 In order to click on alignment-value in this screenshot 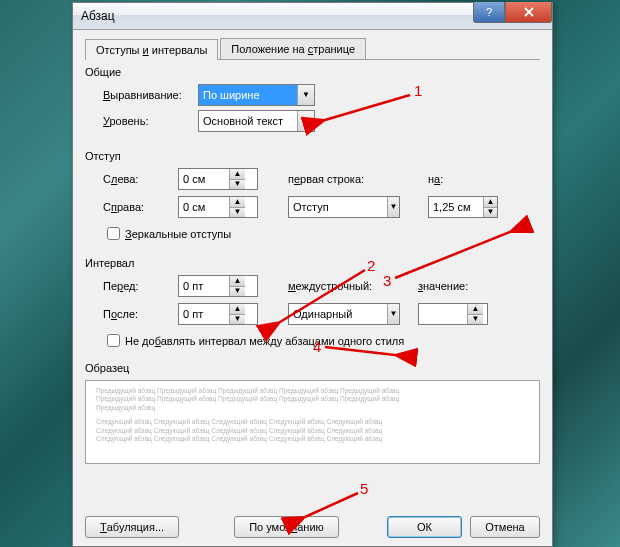, I will do `click(248, 95)`.